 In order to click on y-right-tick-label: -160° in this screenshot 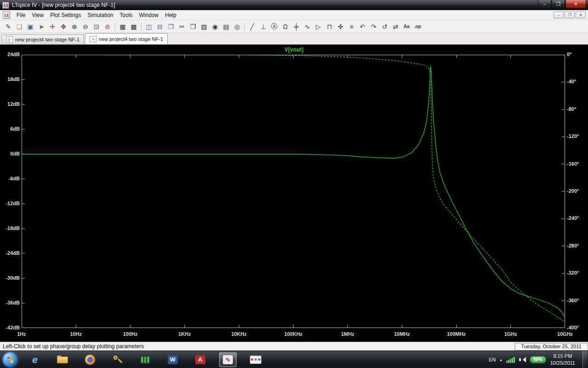, I will do `click(577, 164)`.